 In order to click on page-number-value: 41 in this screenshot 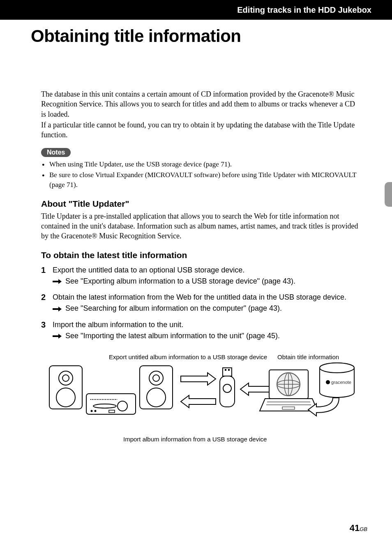, I will do `click(355, 528)`.